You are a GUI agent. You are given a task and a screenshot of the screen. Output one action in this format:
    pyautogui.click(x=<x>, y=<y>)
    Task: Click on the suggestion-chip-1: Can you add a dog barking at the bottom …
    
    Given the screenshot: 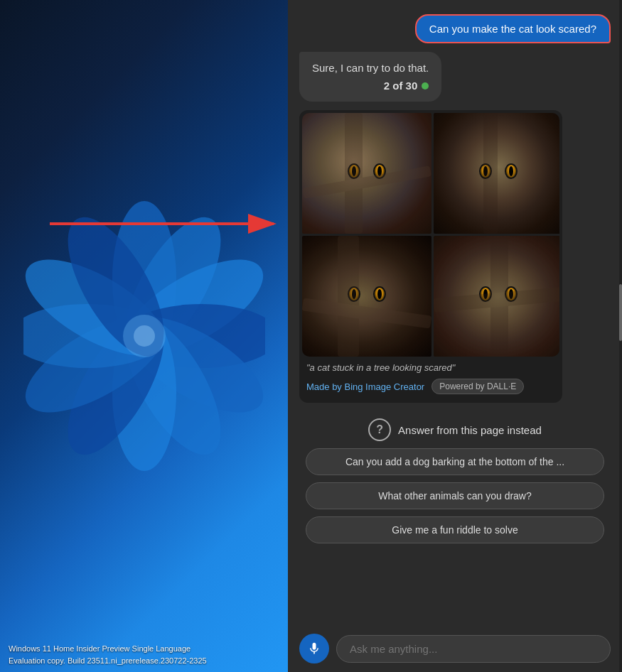 What is the action you would take?
    pyautogui.click(x=455, y=462)
    